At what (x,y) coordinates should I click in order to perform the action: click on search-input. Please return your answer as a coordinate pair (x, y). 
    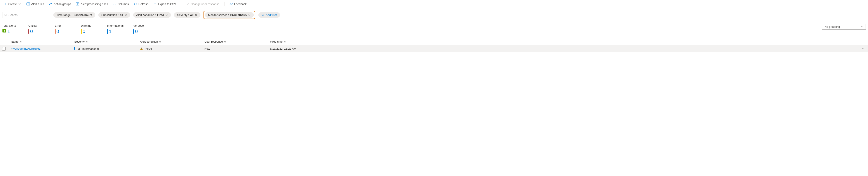
    Looking at the image, I should click on (26, 15).